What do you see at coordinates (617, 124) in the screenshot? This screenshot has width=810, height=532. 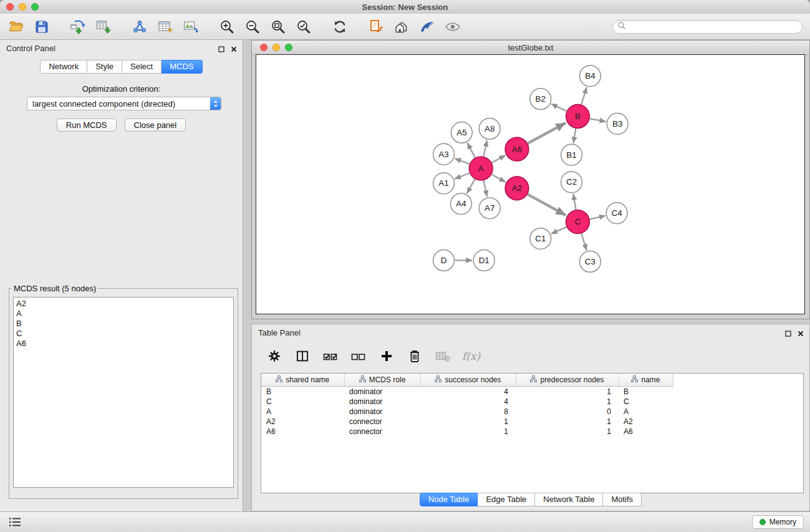 I see `graph-node-B3: B3` at bounding box center [617, 124].